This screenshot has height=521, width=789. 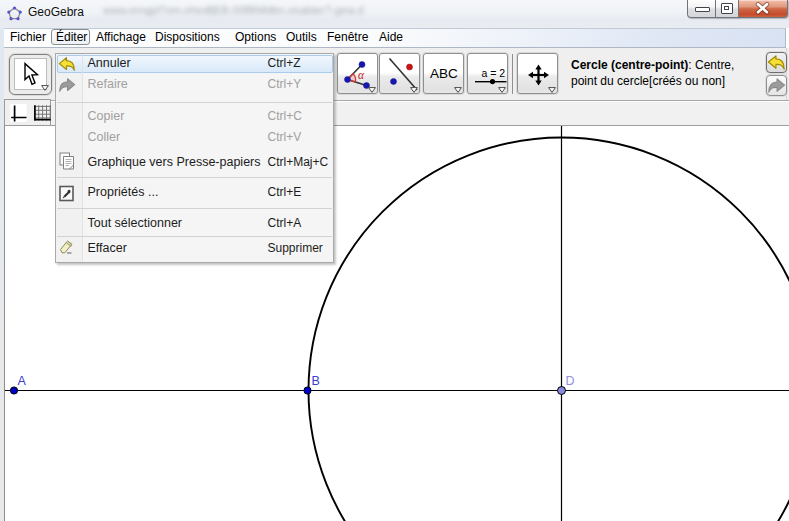 I want to click on svg-text: α, so click(x=362, y=75).